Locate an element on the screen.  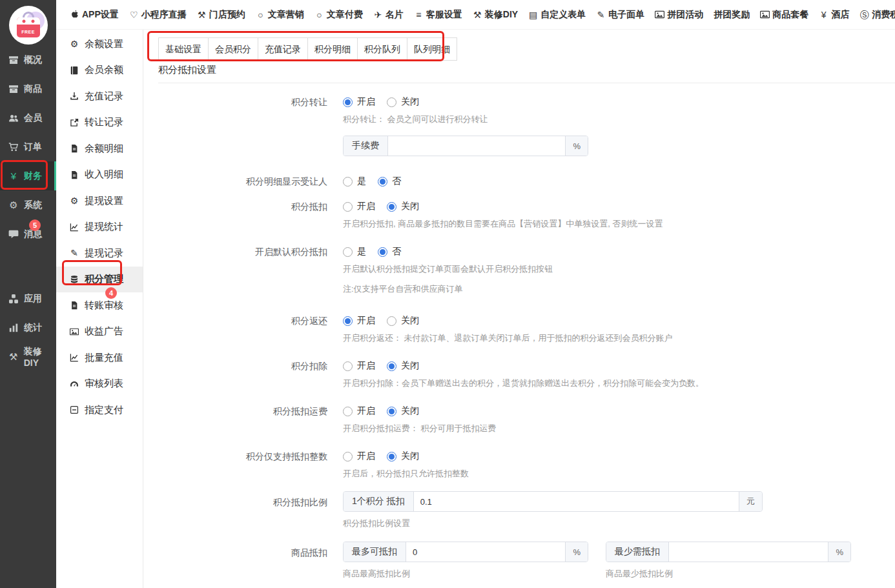
radio-default-yes: 是 is located at coordinates (355, 252).